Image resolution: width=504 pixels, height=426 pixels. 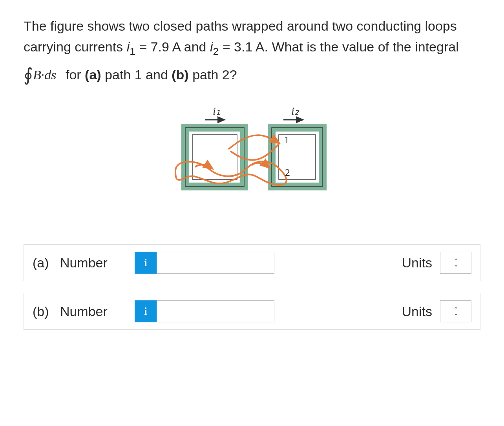 What do you see at coordinates (37, 75) in the screenshot?
I see `int-B: B` at bounding box center [37, 75].